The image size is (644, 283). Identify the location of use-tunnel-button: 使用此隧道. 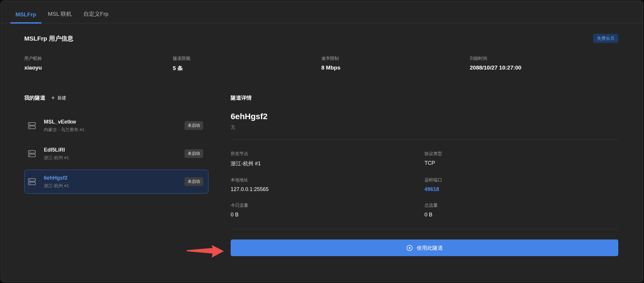
(424, 248).